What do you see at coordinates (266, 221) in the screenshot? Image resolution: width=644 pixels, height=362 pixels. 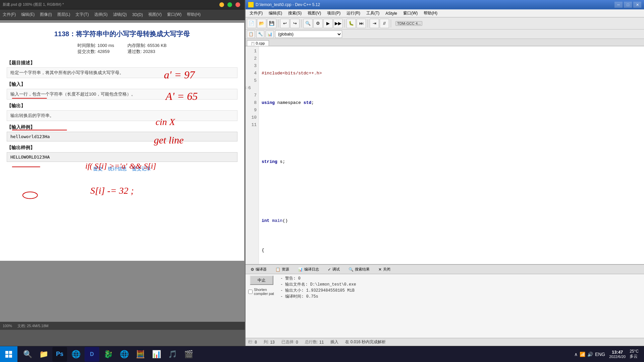 I see `int-keyword: int` at bounding box center [266, 221].